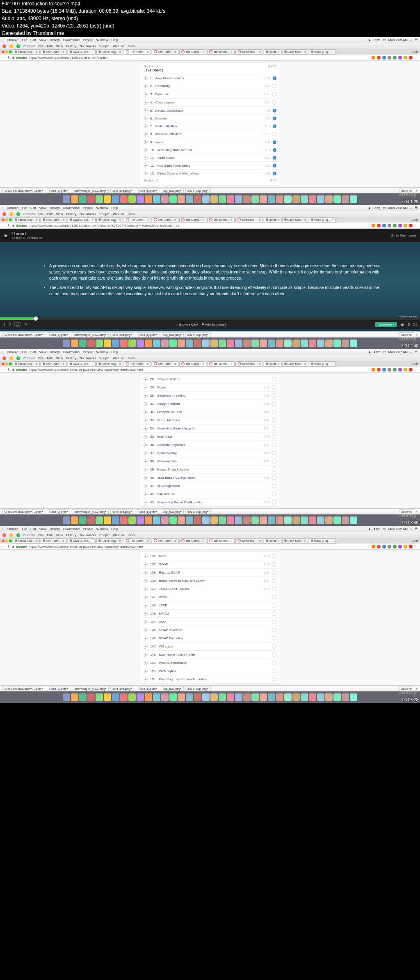  What do you see at coordinates (210, 638) in the screenshot?
I see `lesson-item: 146.SOAP Encoding` at bounding box center [210, 638].